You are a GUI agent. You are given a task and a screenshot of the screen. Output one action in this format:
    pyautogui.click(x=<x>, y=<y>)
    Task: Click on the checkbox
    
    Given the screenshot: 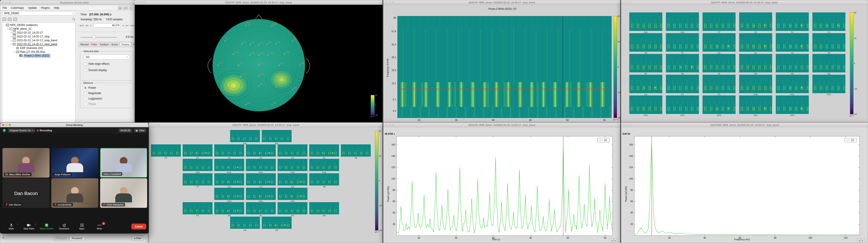 What is the action you would take?
    pyautogui.click(x=86, y=70)
    